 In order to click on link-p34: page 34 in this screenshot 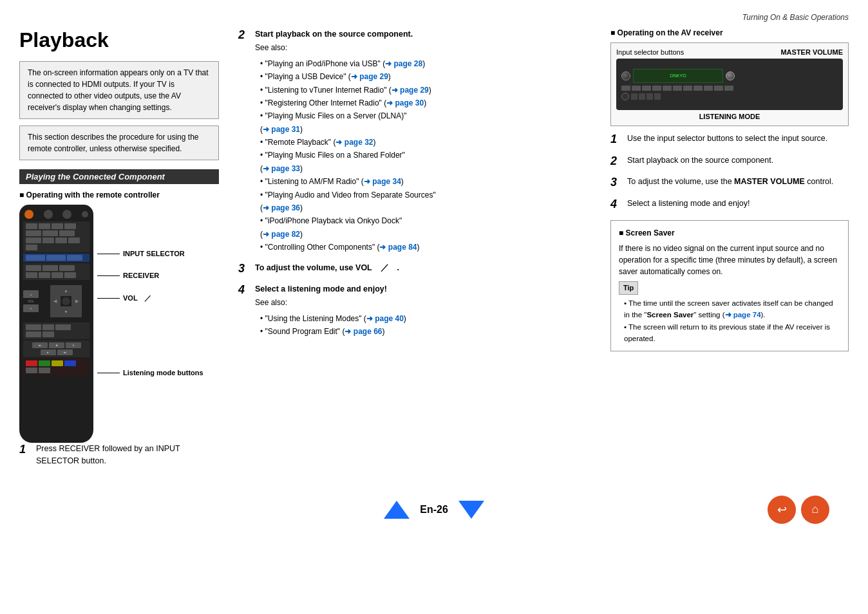, I will do `click(382, 181)`.